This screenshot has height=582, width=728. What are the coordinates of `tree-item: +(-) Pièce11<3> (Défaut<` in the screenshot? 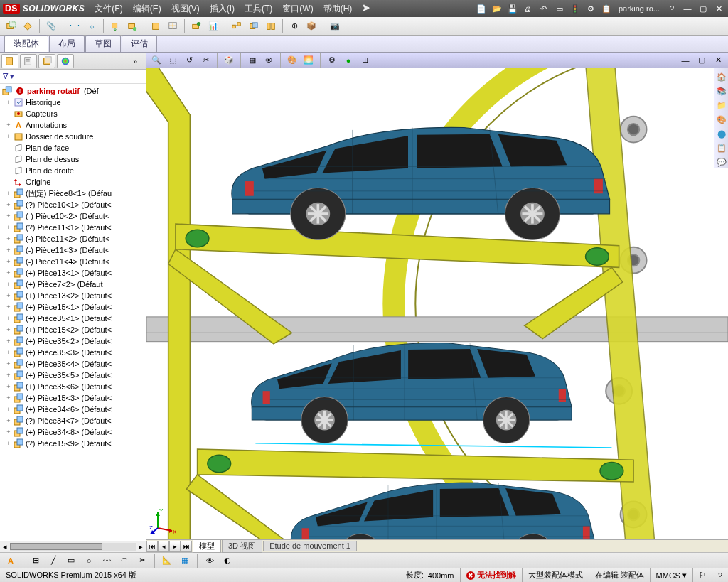 It's located at (73, 250).